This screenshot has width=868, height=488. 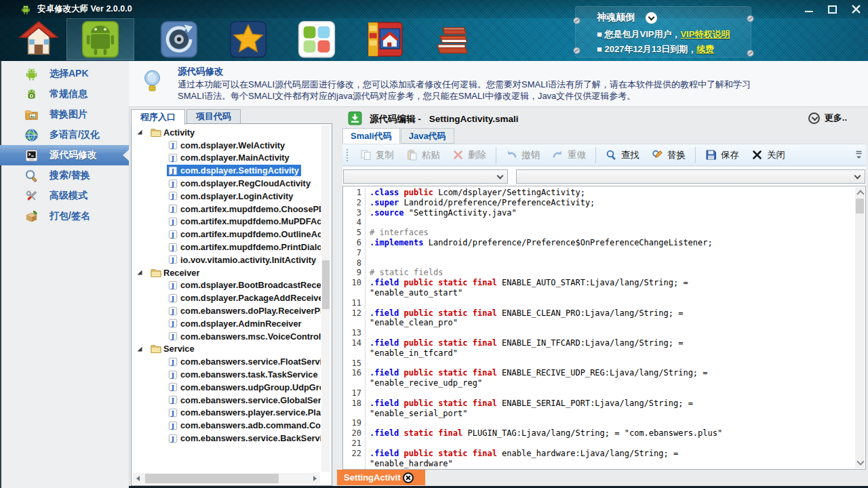 What do you see at coordinates (385, 39) in the screenshot?
I see `nav-item-game-template: 游戏模板` at bounding box center [385, 39].